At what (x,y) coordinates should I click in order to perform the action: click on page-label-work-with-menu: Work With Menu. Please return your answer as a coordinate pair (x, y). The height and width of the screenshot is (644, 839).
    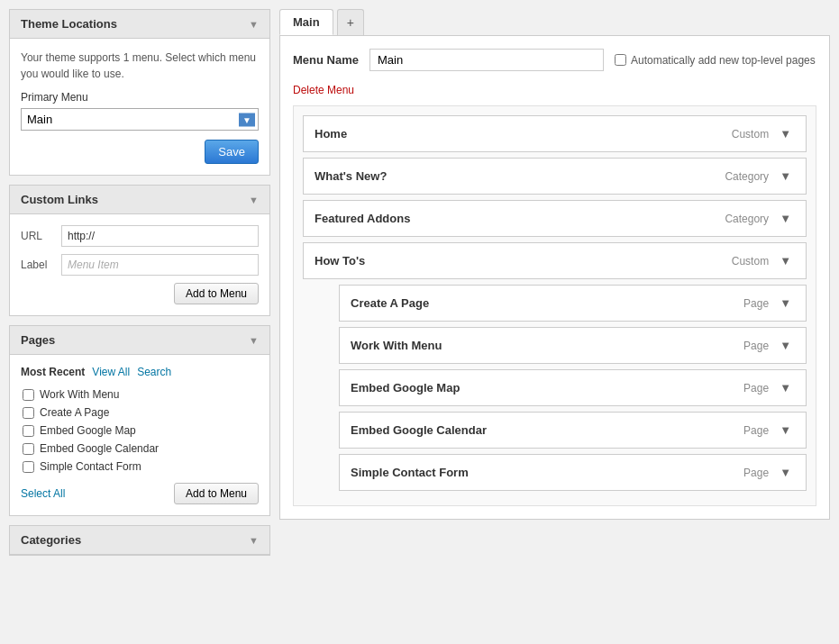
    Looking at the image, I should click on (79, 395).